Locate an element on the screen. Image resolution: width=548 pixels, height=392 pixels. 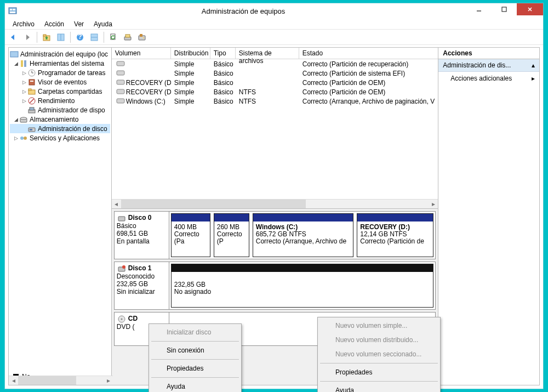
ctx-vol-properties: Propiedades is located at coordinates (379, 372).